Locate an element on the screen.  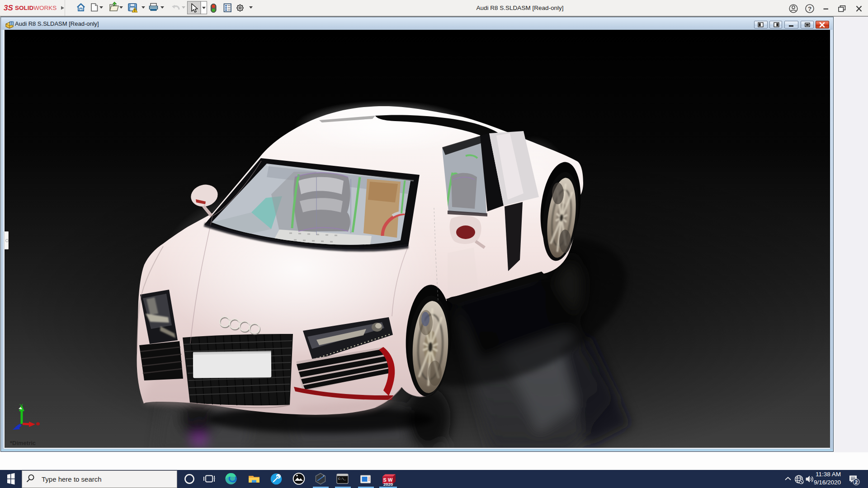
svg-text: Y is located at coordinates (21, 406).